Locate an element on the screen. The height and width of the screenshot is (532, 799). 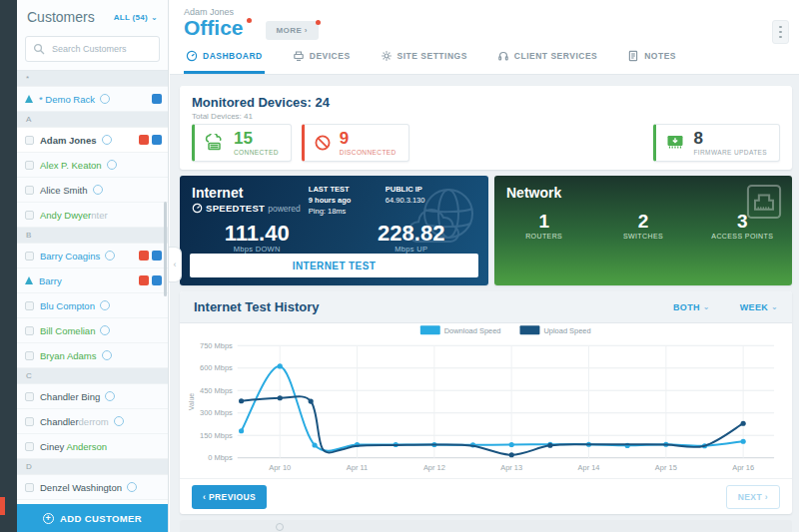
public-ip-block: PUBLIC IP 64.90.3.130 is located at coordinates (405, 202).